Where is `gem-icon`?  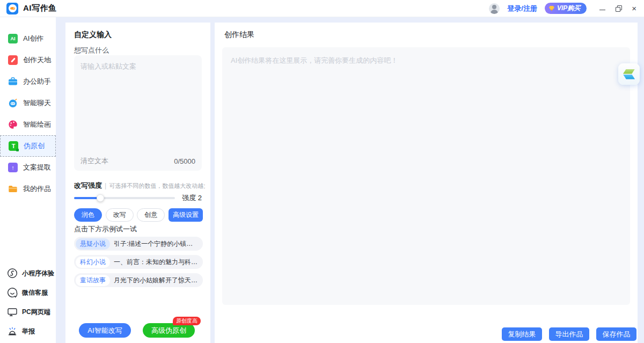
gem-icon is located at coordinates (552, 9).